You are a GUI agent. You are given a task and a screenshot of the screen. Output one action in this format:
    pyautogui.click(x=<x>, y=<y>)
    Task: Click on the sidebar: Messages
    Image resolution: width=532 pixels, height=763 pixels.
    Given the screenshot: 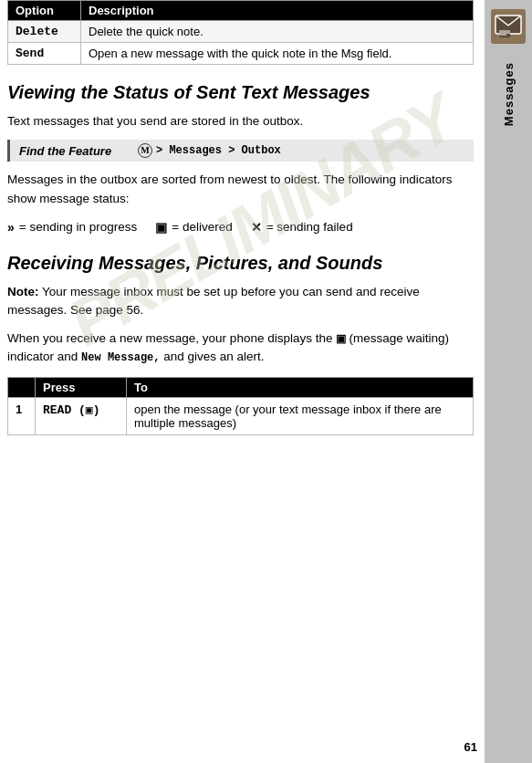 What is the action you would take?
    pyautogui.click(x=508, y=382)
    